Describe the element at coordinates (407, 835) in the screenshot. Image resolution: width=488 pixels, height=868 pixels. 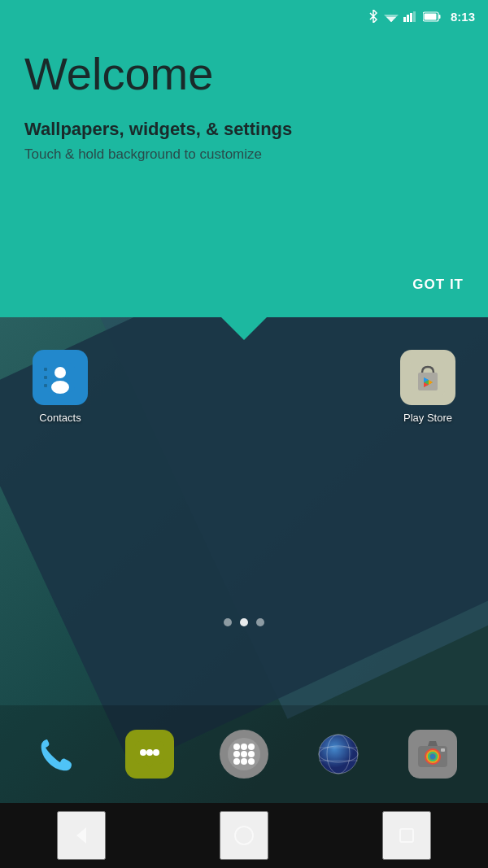
I see `recents-button` at that location.